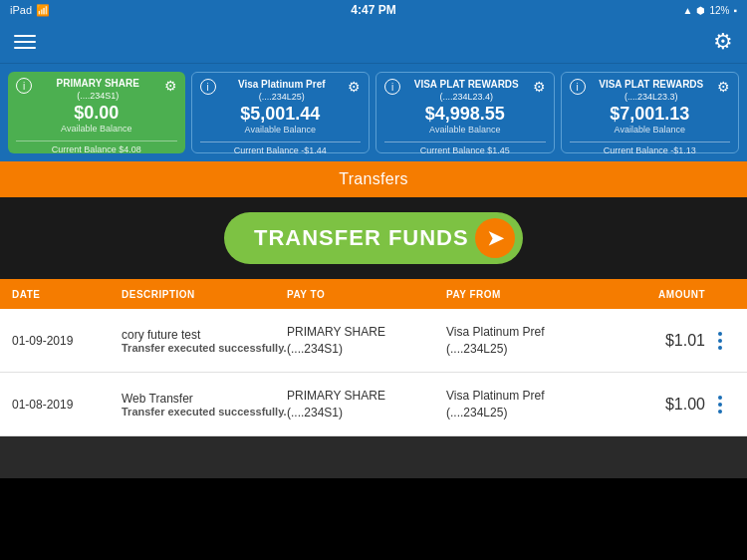  What do you see at coordinates (367, 295) in the screenshot?
I see `col-header-payto: PAY TO` at bounding box center [367, 295].